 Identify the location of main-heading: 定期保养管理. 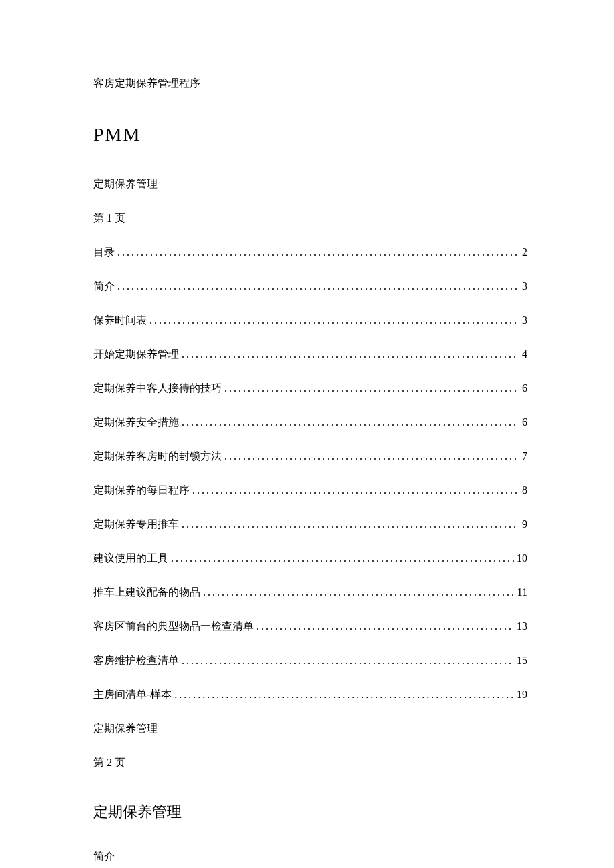
(310, 812).